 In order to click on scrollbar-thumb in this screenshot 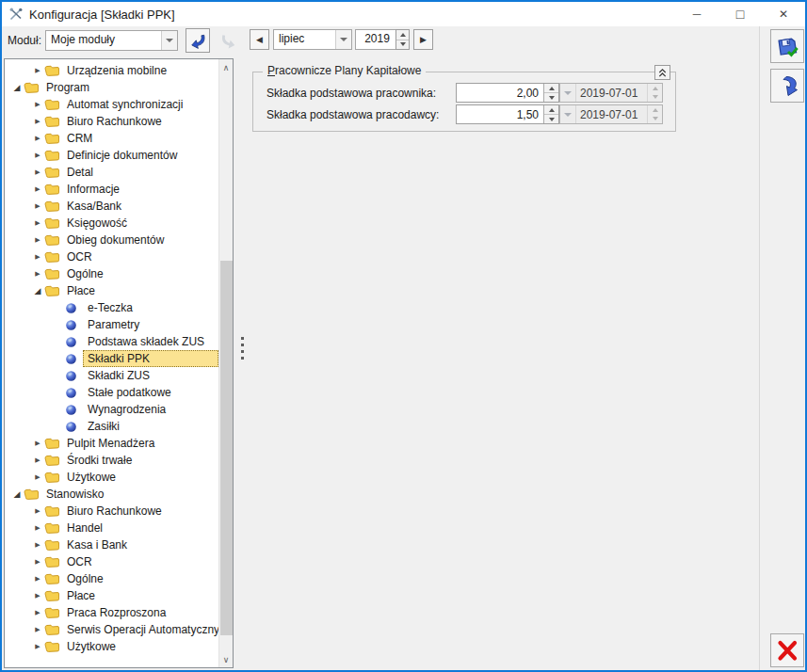, I will do `click(226, 448)`.